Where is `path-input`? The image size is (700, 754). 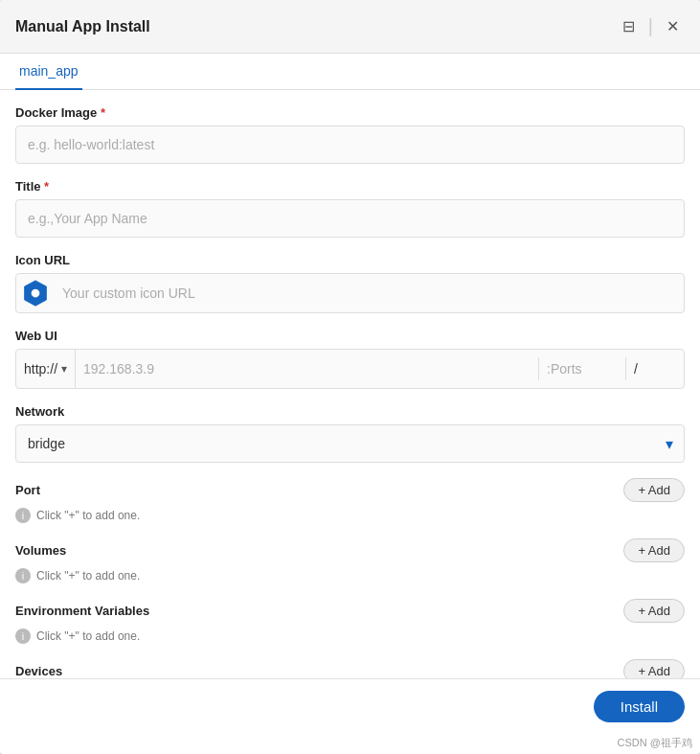 path-input is located at coordinates (655, 369).